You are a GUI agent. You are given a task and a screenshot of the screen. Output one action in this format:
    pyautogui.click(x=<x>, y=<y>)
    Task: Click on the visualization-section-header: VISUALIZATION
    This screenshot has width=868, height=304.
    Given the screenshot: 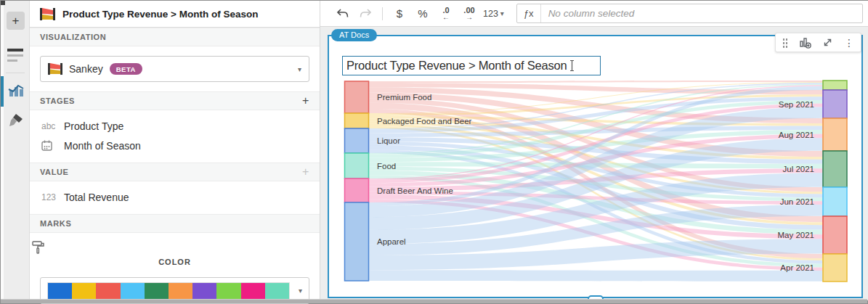 What is the action you would take?
    pyautogui.click(x=174, y=37)
    